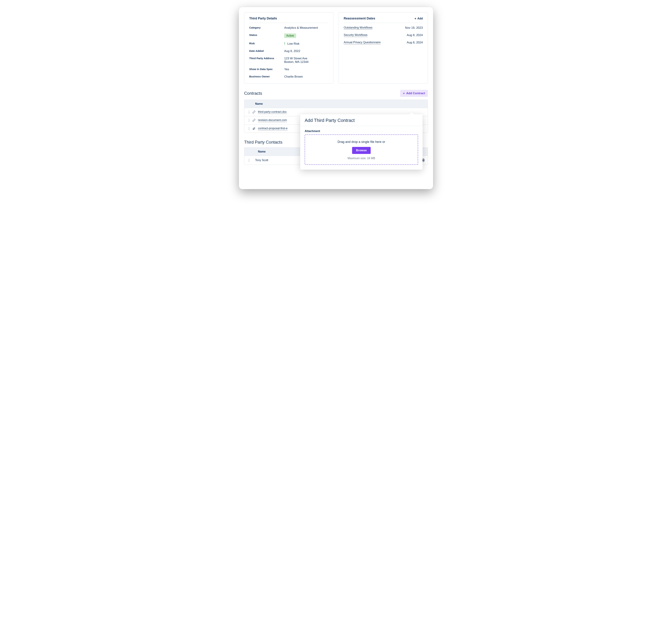 The image size is (672, 629). Describe the element at coordinates (273, 129) in the screenshot. I see `contract-link: contract-proposal-first-e` at that location.